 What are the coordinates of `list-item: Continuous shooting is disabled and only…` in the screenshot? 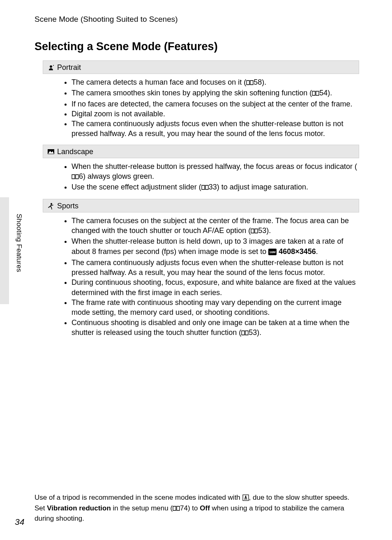 It's located at (215, 328).